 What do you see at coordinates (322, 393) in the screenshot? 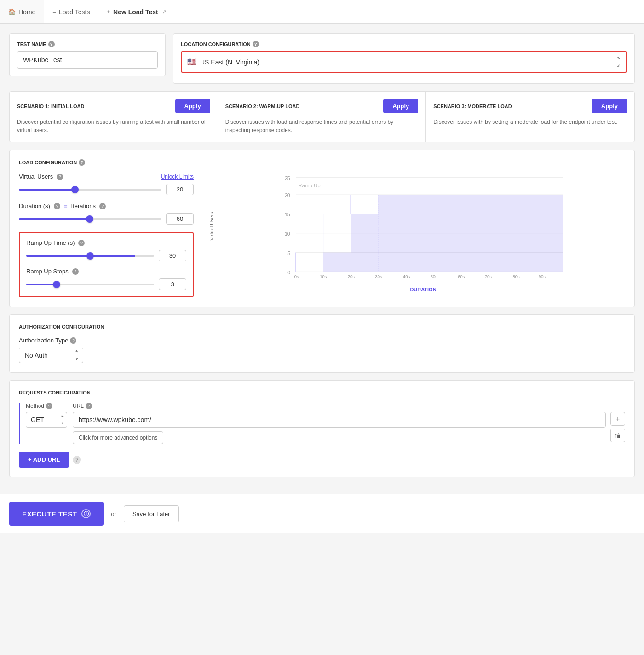
I see `requests-title: REQUESTS CONFIGURATION` at bounding box center [322, 393].